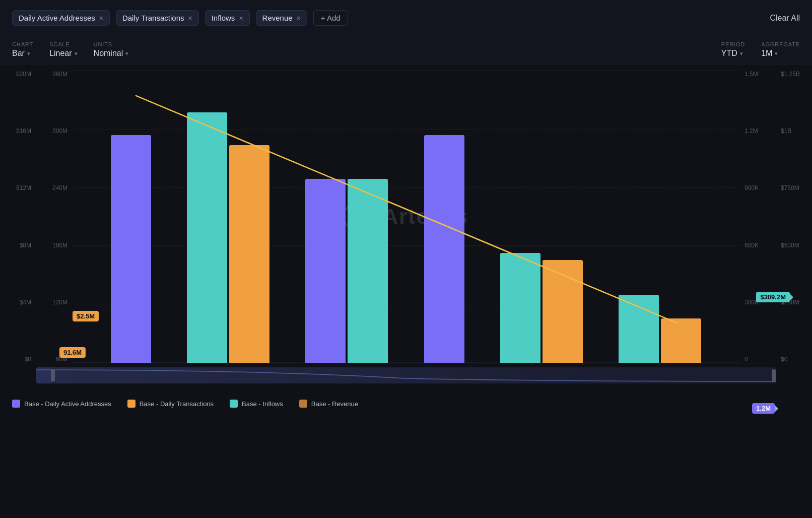 The image size is (812, 518). I want to click on scale-value: Linear, so click(60, 53).